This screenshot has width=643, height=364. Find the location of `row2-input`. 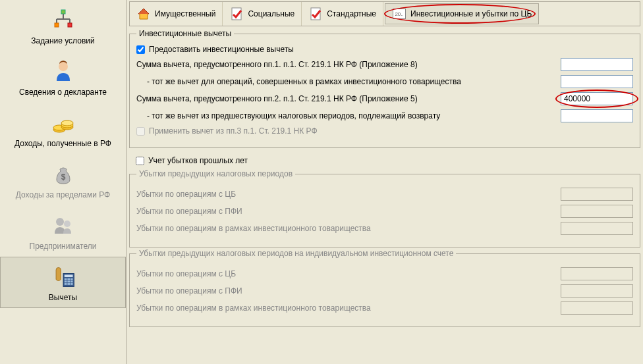

row2-input is located at coordinates (597, 99).